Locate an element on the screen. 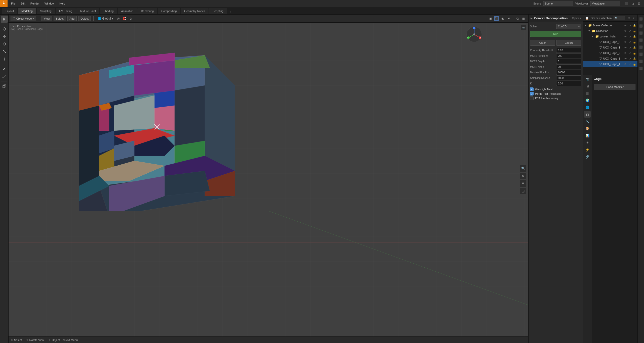 This screenshot has height=343, width=644. tree-vis-6: 👁 is located at coordinates (625, 59).